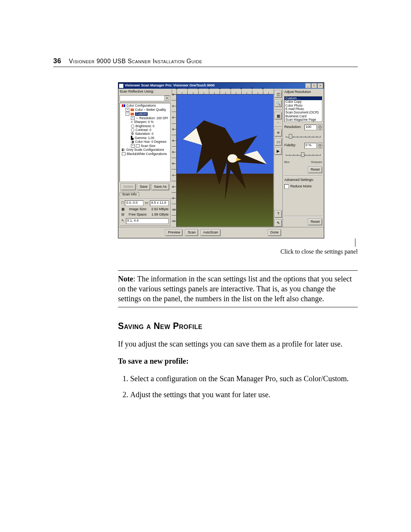 The image size is (411, 532). What do you see at coordinates (145, 150) in the screenshot?
I see `tree-gray: Grey Scale Configurations` at bounding box center [145, 150].